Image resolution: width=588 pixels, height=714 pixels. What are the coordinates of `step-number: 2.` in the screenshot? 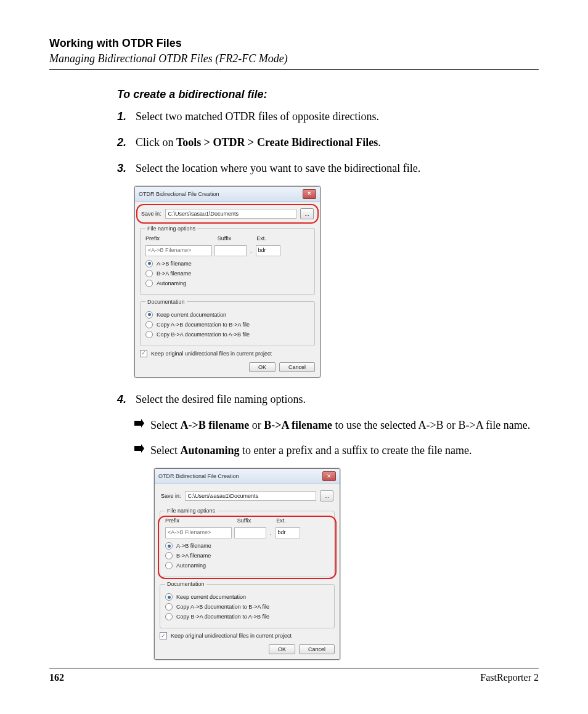 It's located at (126, 143).